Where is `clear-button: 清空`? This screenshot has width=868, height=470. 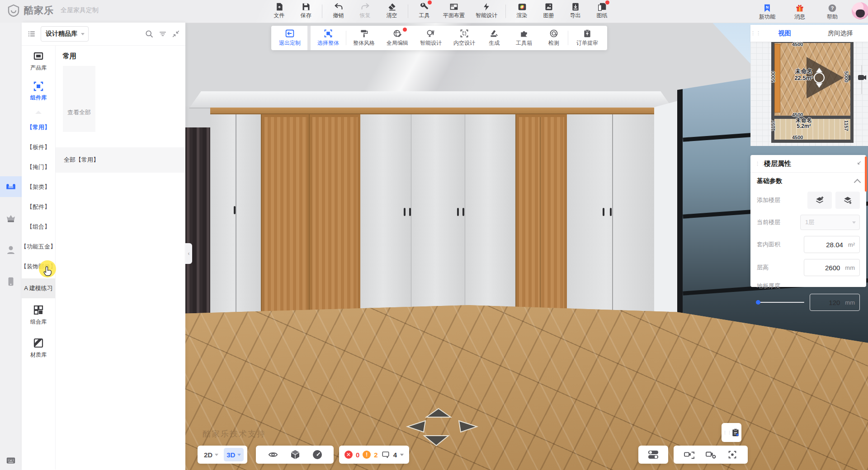 clear-button: 清空 is located at coordinates (392, 10).